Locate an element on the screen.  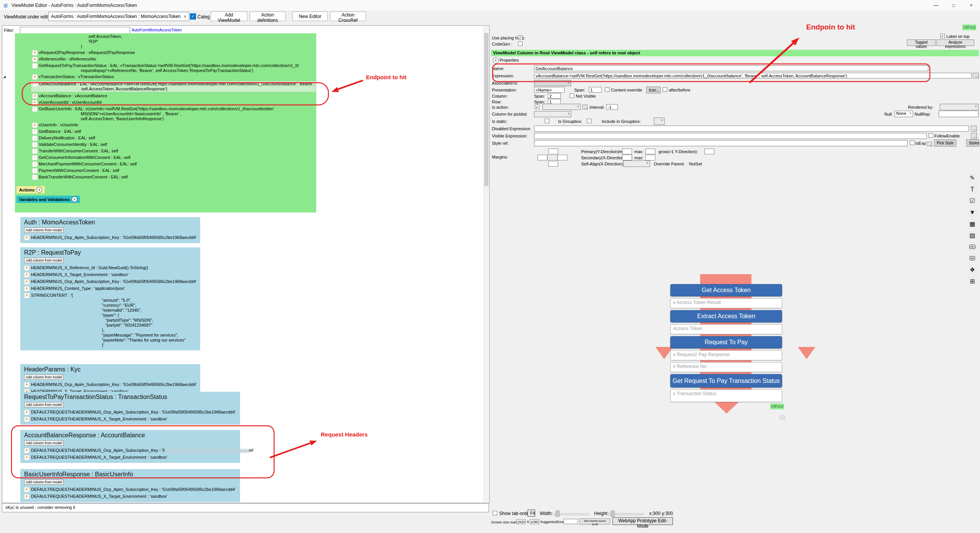
cube-icon: ❖ is located at coordinates (972, 270).